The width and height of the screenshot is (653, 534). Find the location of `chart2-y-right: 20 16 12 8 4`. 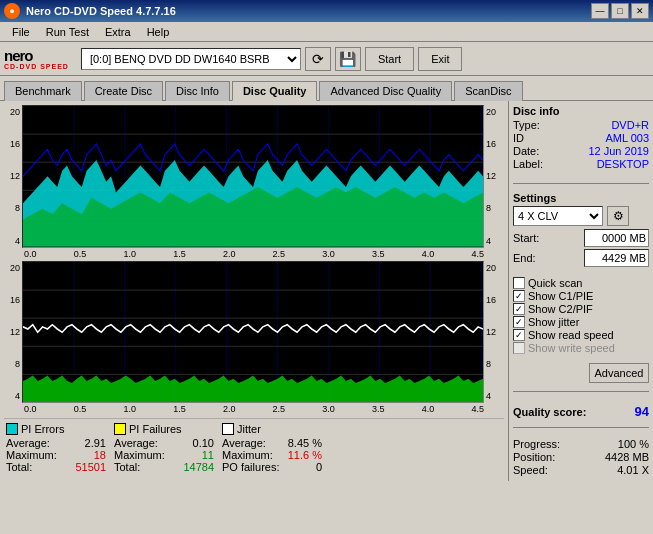

chart2-y-right: 20 16 12 8 4 is located at coordinates (494, 332).